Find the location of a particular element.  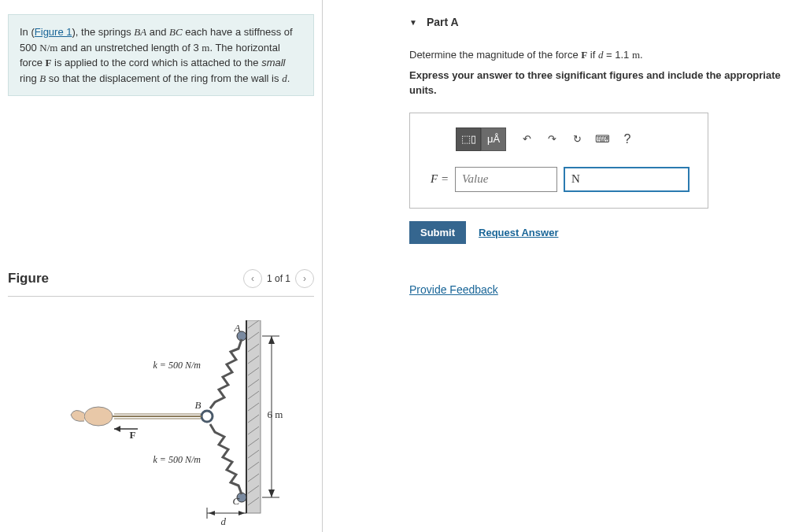

part-a-header: ▼ Part A is located at coordinates (564, 24).